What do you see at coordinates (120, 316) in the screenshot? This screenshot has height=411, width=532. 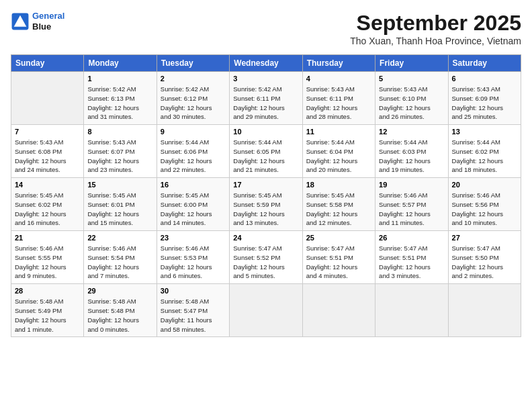 I see `day-info: Sunrise: 5:48 AMSunset: 5:48 PMDaylight:…` at bounding box center [120, 316].